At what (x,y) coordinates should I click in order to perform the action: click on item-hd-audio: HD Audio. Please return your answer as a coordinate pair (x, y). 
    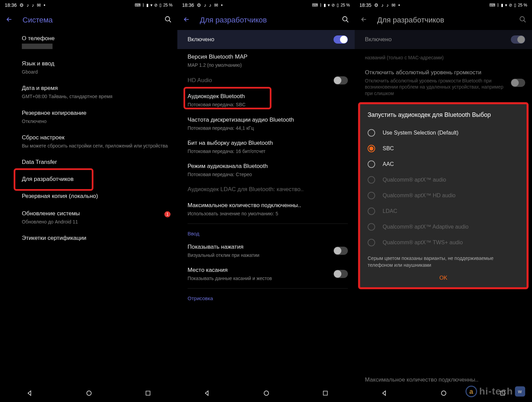
    Looking at the image, I should click on (266, 80).